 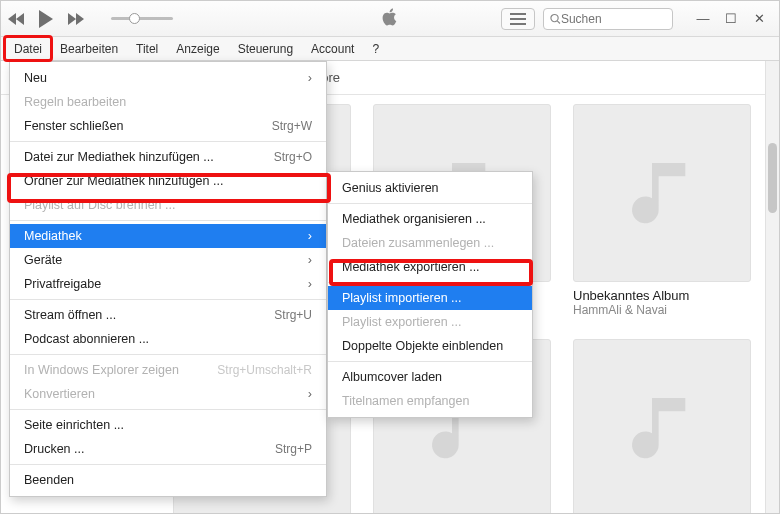 What do you see at coordinates (402, 298) in the screenshot?
I see `menu-item-label: Playlist importieren ...` at bounding box center [402, 298].